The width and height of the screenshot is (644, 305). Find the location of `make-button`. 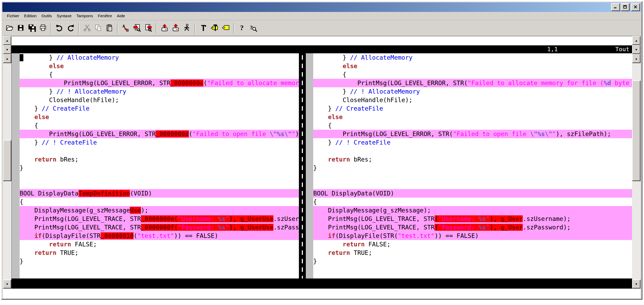

make-button is located at coordinates (203, 28).